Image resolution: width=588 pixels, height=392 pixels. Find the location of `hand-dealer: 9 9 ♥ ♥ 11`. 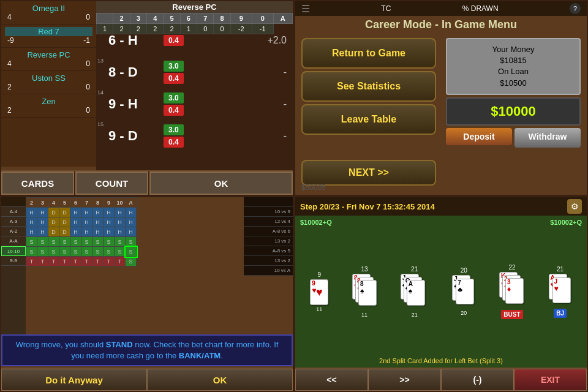

hand-dealer: 9 9 ♥ ♥ 11 is located at coordinates (319, 292).